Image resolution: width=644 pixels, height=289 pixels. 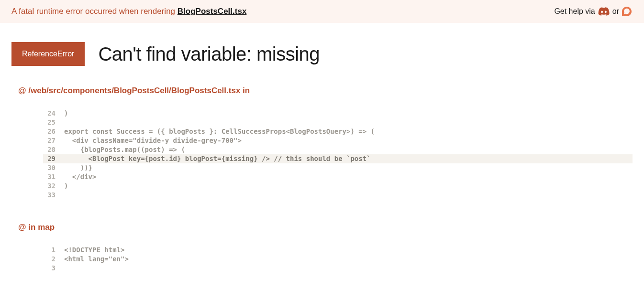 I want to click on stack-suffix: in, so click(x=245, y=91).